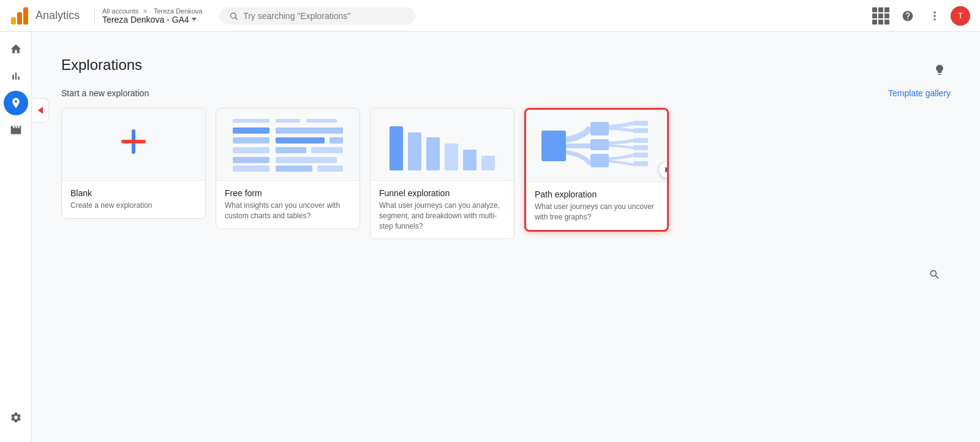 This screenshot has width=980, height=442. Describe the element at coordinates (667, 170) in the screenshot. I see `chevron-right-icon` at that location.